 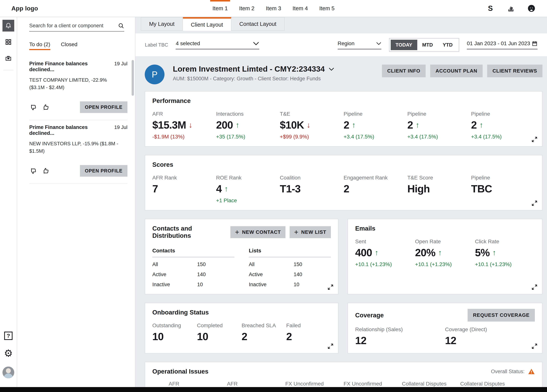 What do you see at coordinates (218, 45) in the screenshot?
I see `label-select: 4 selected` at bounding box center [218, 45].